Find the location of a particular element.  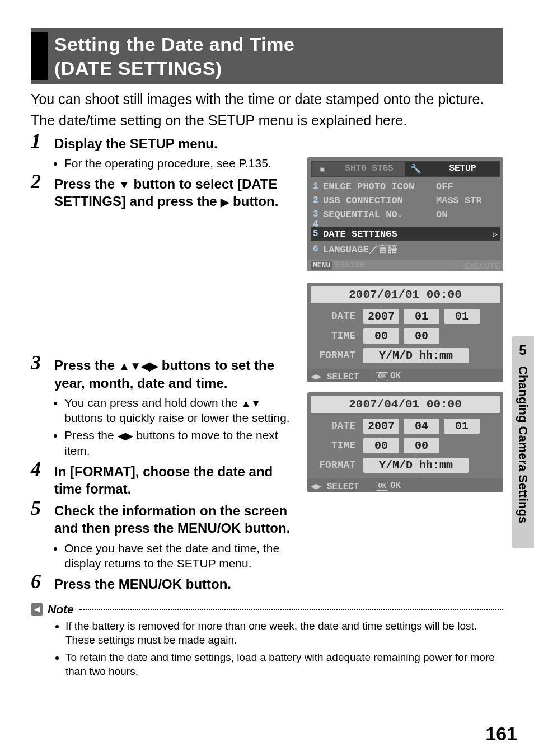

chapter-title: Changing Camera Settings is located at coordinates (523, 444).